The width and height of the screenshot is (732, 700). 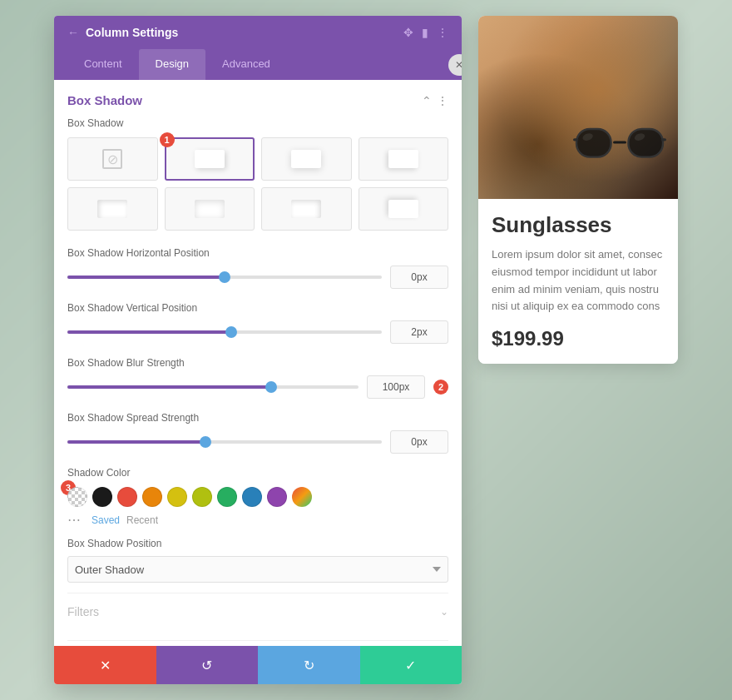 I want to click on product-card: Sunglasses Lorem ipsum dolor sit amet, c…, so click(x=578, y=190).